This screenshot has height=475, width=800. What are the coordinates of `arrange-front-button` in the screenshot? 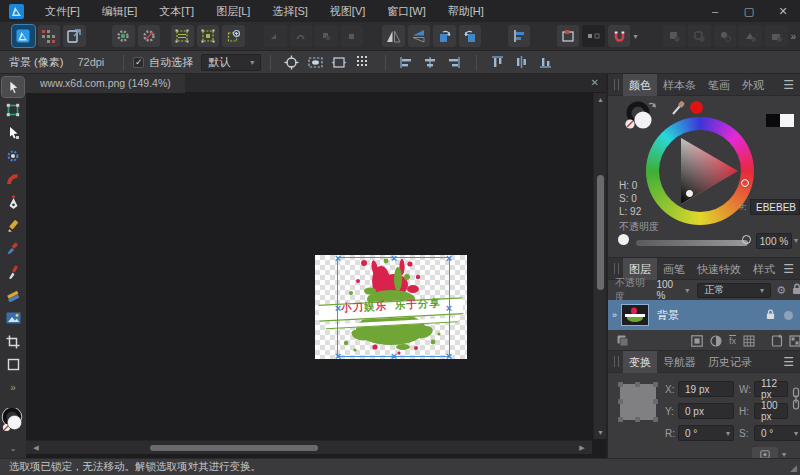 It's located at (276, 36).